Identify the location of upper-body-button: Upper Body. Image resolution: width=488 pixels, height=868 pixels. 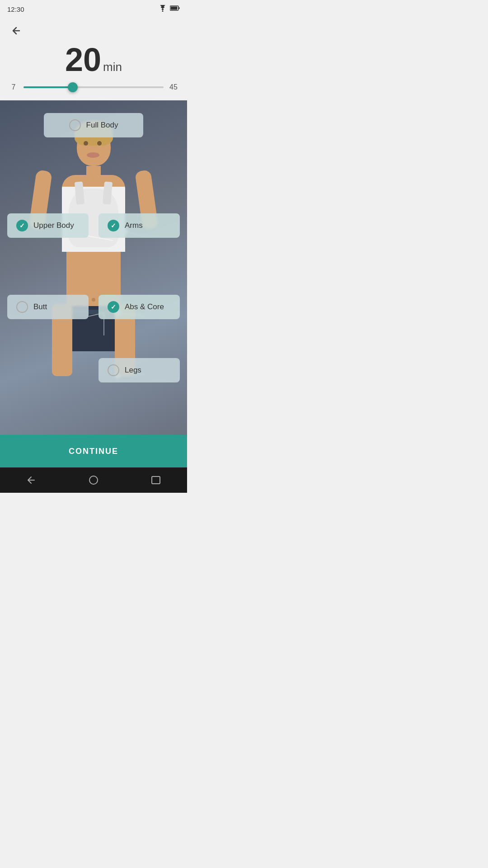
(48, 226).